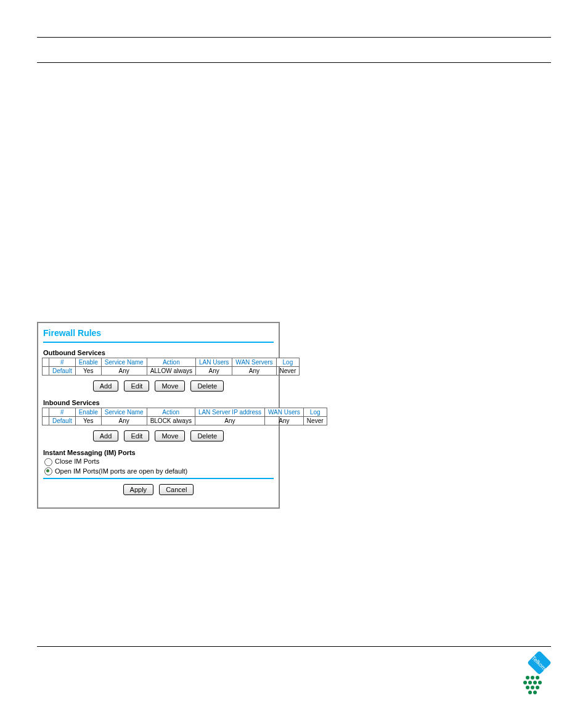 This screenshot has height=706, width=588. What do you see at coordinates (294, 646) in the screenshot?
I see `footer-rule` at bounding box center [294, 646].